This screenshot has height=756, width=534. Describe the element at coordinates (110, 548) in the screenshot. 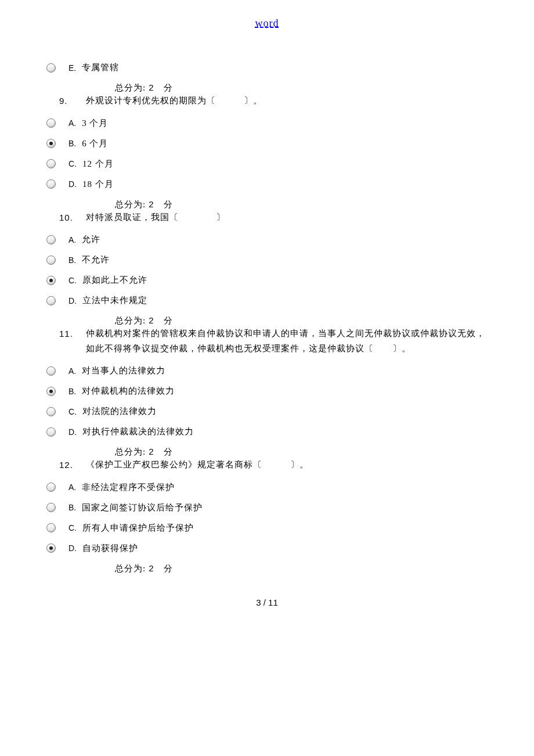

I see `option-text: 自动获得保护` at that location.